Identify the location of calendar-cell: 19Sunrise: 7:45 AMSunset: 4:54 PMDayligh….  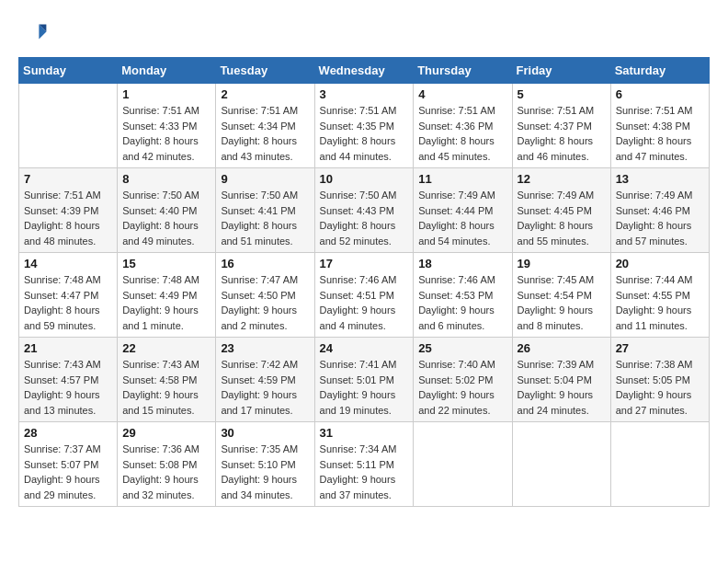
(561, 295).